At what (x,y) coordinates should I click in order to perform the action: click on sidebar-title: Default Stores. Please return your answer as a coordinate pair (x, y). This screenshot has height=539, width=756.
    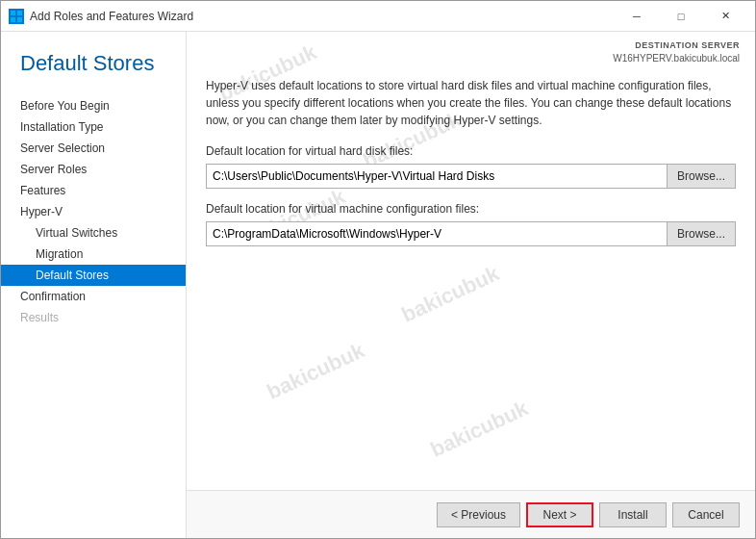
    Looking at the image, I should click on (93, 62).